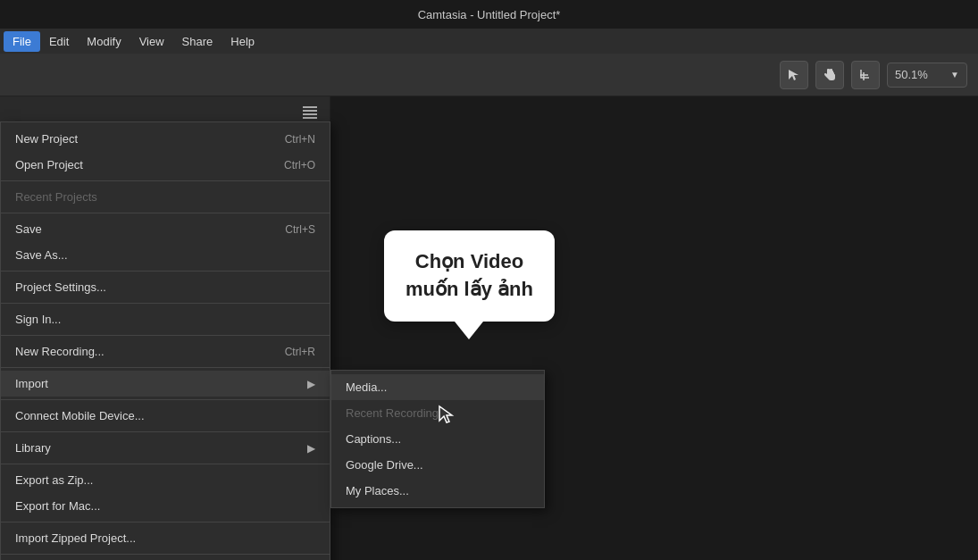  What do you see at coordinates (104, 41) in the screenshot?
I see `menu-modify: Modify` at bounding box center [104, 41].